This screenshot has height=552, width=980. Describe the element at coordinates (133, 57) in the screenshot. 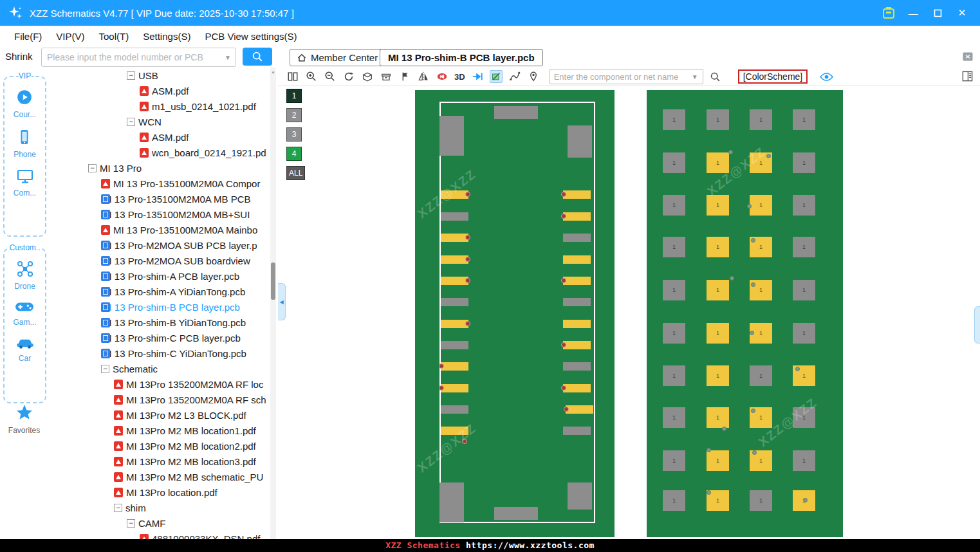

I see `model-search-input` at that location.